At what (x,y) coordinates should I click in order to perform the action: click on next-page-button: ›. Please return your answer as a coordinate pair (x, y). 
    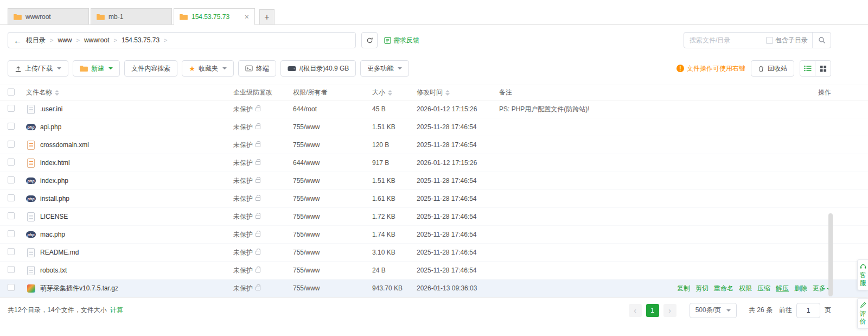
    Looking at the image, I should click on (670, 310).